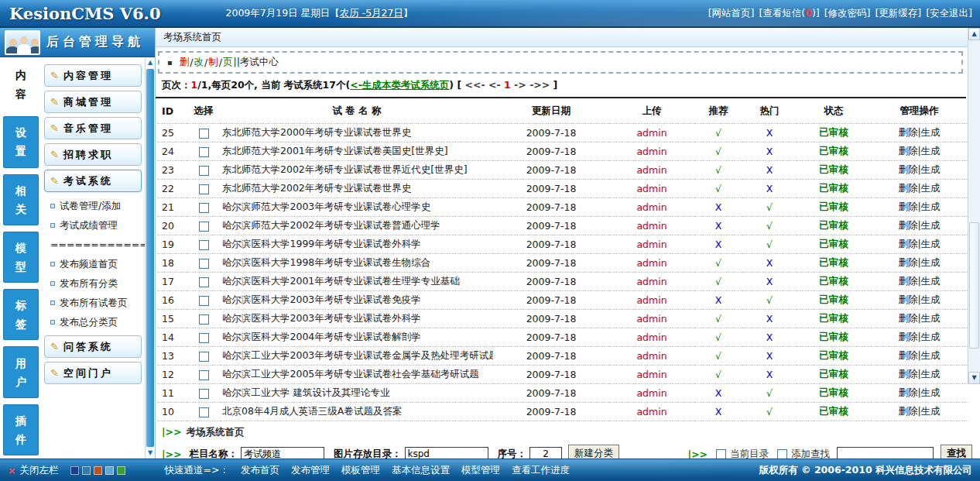  What do you see at coordinates (540, 85) in the screenshot?
I see `page-last-link: ->>` at bounding box center [540, 85].